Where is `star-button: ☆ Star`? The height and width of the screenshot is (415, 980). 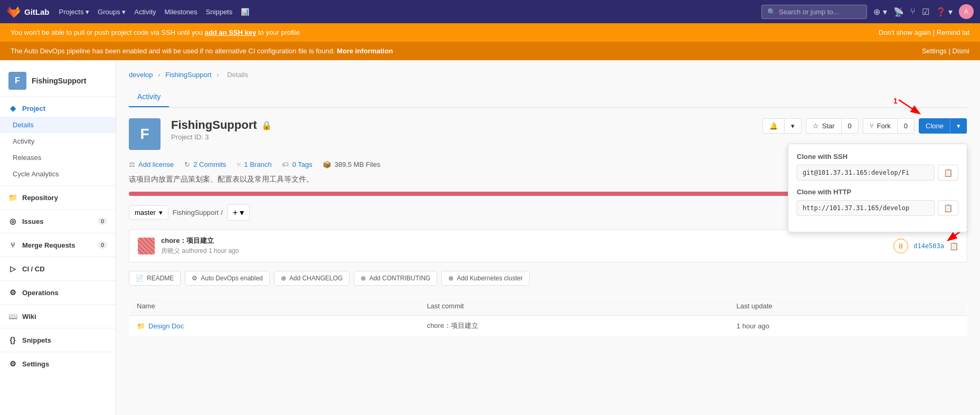
star-button: ☆ Star is located at coordinates (824, 126).